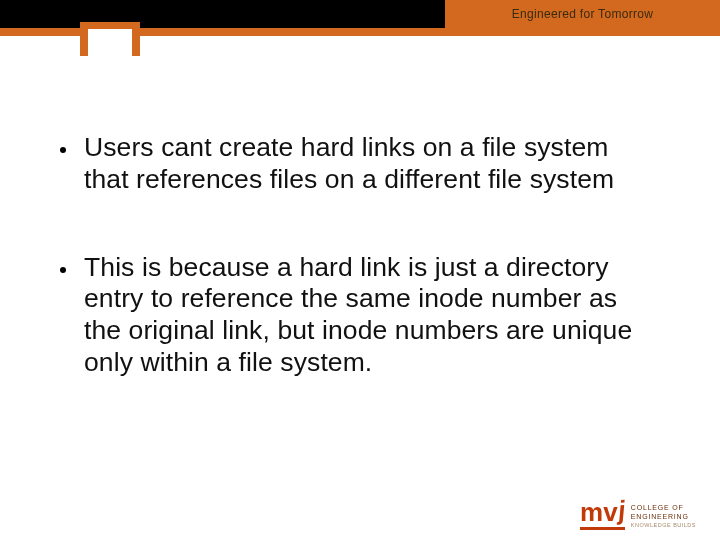 This screenshot has width=720, height=540. I want to click on logo-letter-v: v, so click(610, 512).